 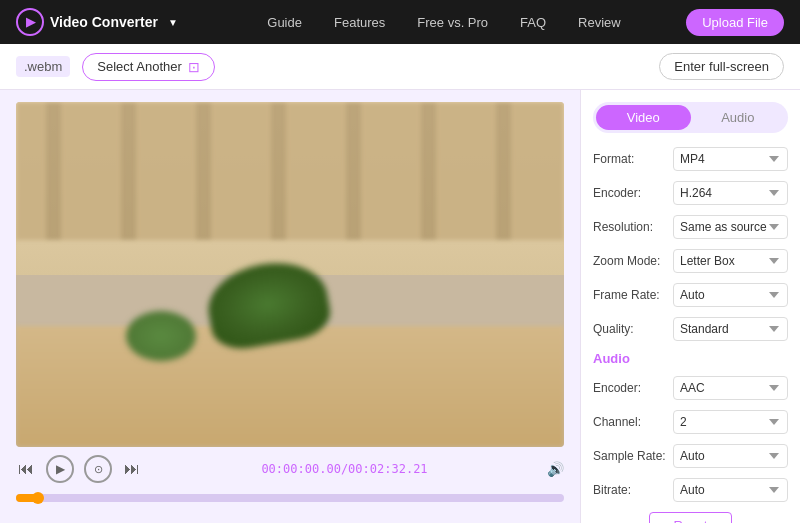 I want to click on video-controls: ⏮ ▶ ⊙ ⏭ 00:00:00.00/00:02:32.21 🔊, so click(x=290, y=479).